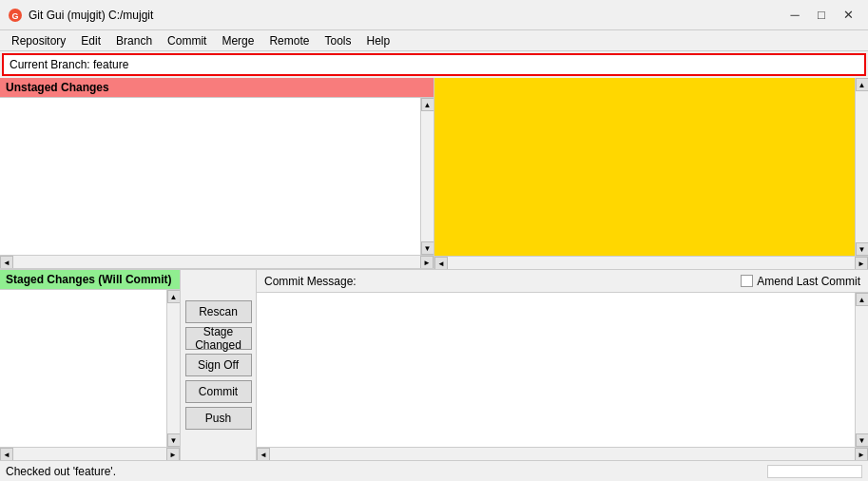 This screenshot has width=868, height=481. What do you see at coordinates (862, 85) in the screenshot?
I see `diff-scroll-up: ▲` at bounding box center [862, 85].